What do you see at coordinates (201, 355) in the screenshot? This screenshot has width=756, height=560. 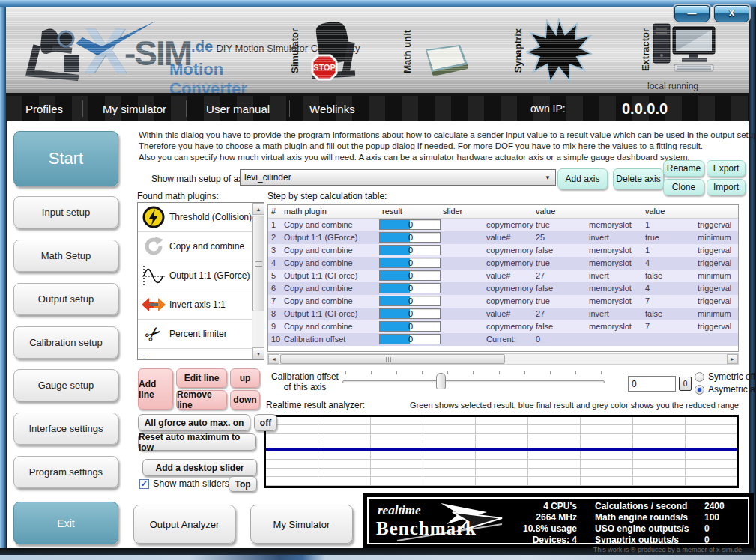 I see `plugin-item-partial: †` at bounding box center [201, 355].